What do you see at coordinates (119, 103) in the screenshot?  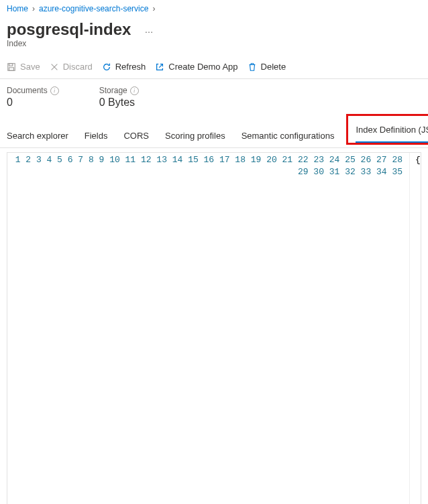 I see `storage-value: 0 Bytes` at bounding box center [119, 103].